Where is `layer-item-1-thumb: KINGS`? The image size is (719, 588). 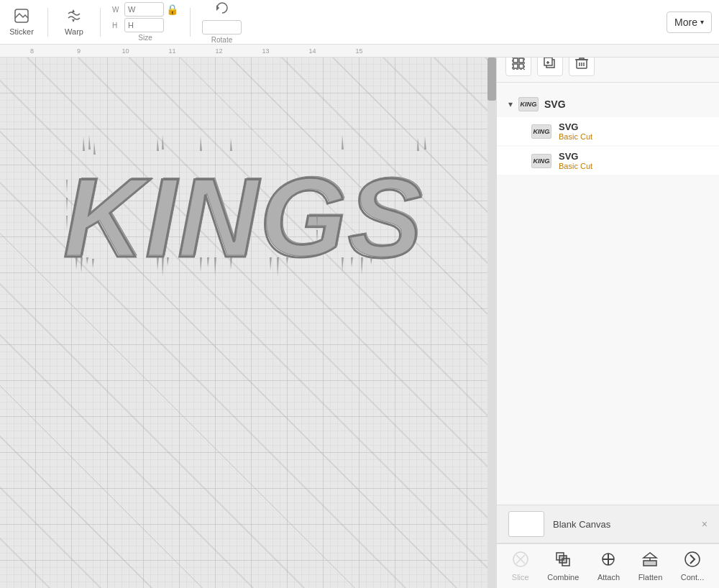
layer-item-1-thumb: KINGS is located at coordinates (541, 132).